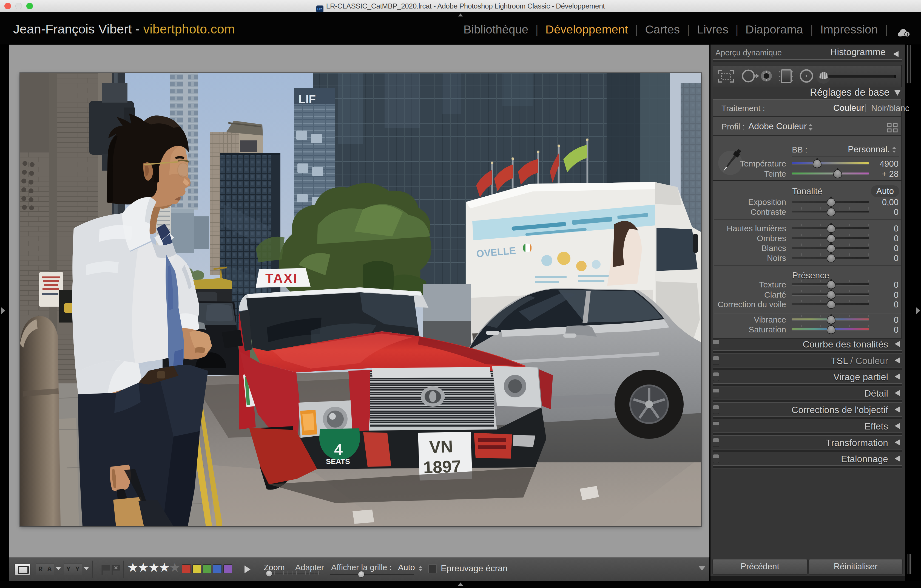 Image resolution: width=921 pixels, height=588 pixels. I want to click on svg-text: VN, so click(441, 447).